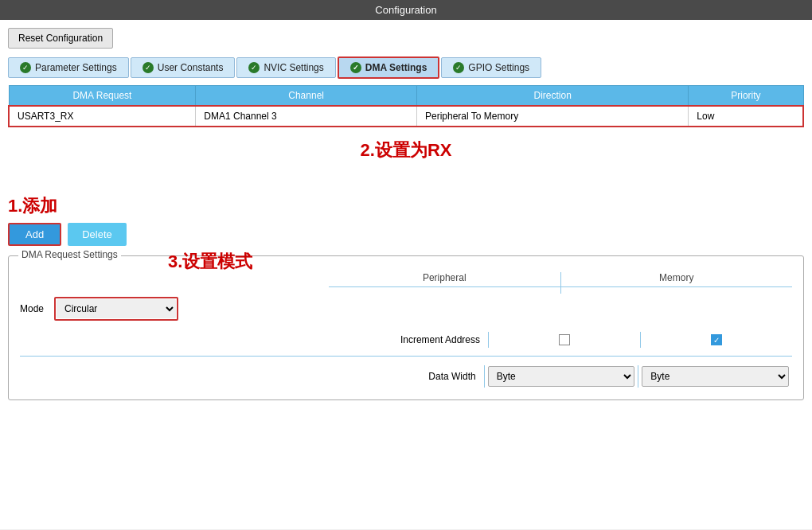 The height and width of the screenshot is (530, 812). What do you see at coordinates (210, 262) in the screenshot?
I see `annotation-mode: 3.设置模式` at bounding box center [210, 262].